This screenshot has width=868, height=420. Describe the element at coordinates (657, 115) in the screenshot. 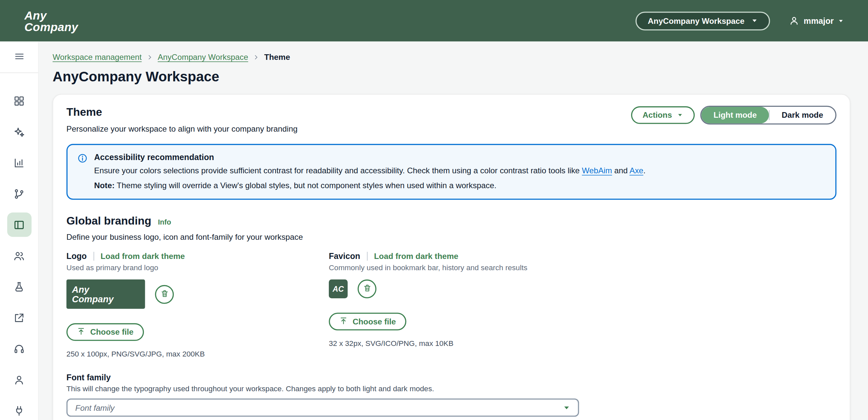

I see `actions-button-label: Actions` at that location.